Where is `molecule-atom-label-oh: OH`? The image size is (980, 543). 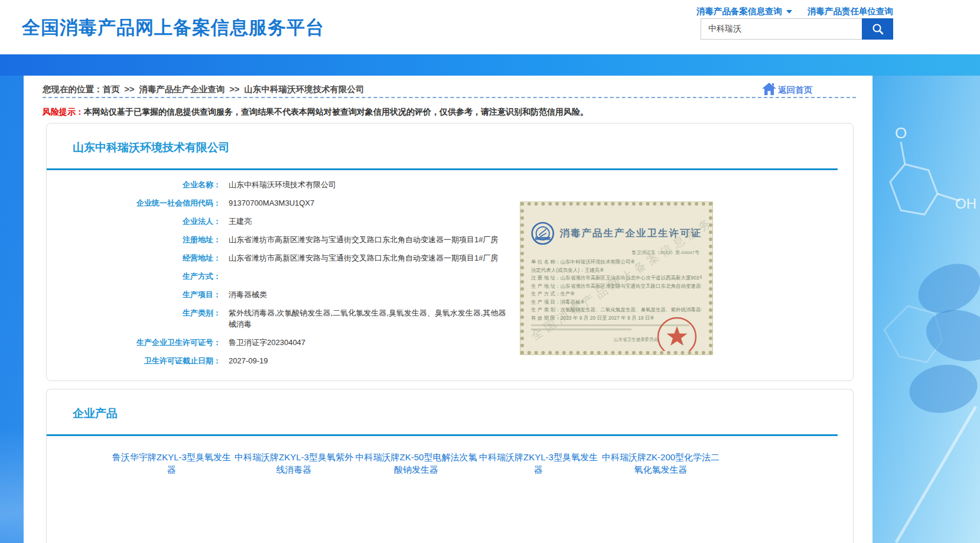
molecule-atom-label-oh: OH is located at coordinates (966, 203).